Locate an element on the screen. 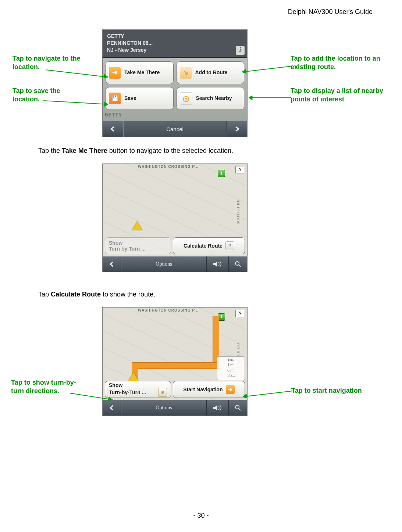 This screenshot has height=532, width=402. map-background: WASHINGTON CROSSING P... N 1 SCOTCH RD T… is located at coordinates (175, 362).